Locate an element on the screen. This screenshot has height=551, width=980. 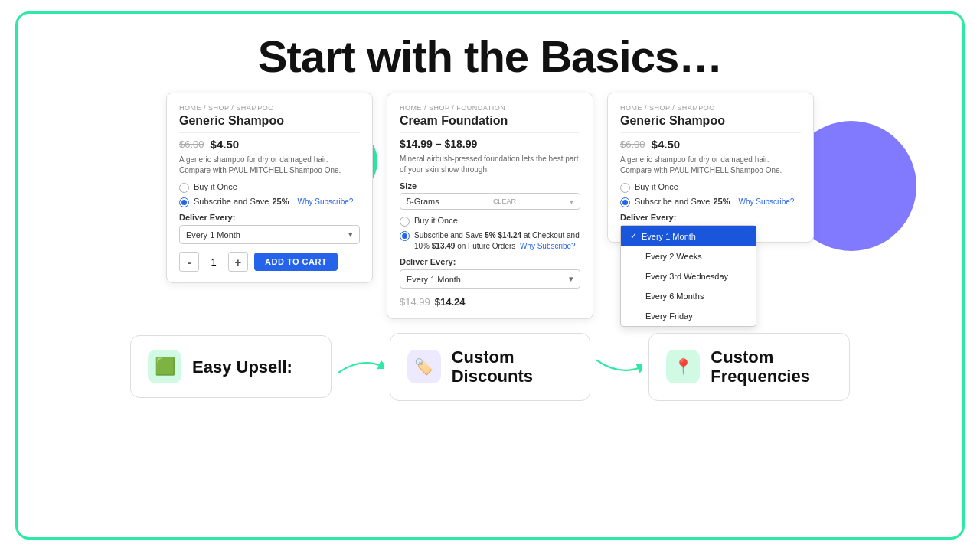
card-foundation: HOME / SHOP / FOUNDATION Cream Foundatio… is located at coordinates (490, 206).